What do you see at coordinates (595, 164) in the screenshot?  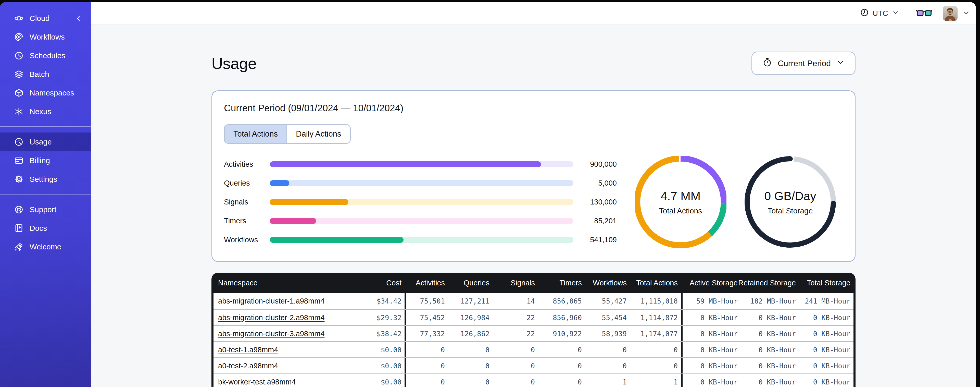 I see `bar-value: 900,000` at bounding box center [595, 164].